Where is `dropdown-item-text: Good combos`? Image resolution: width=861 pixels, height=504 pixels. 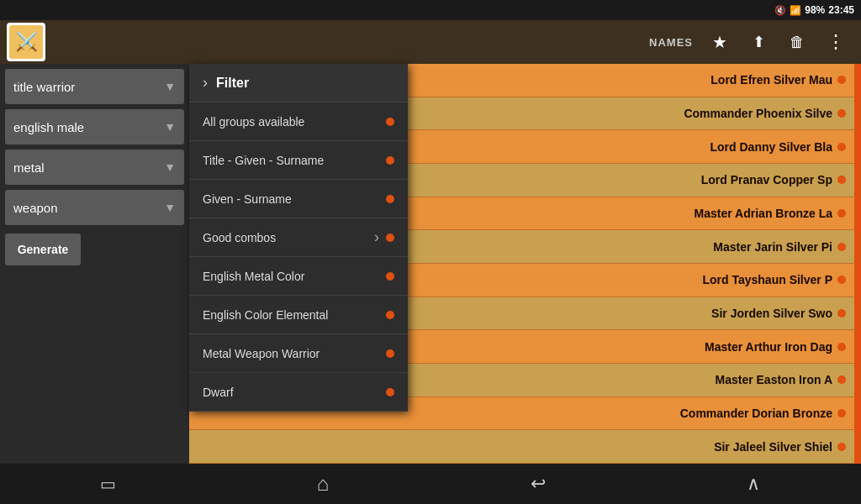 dropdown-item-text: Good combos is located at coordinates (288, 238).